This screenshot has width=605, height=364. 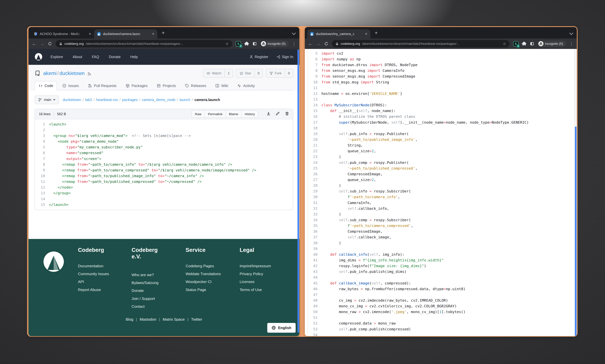 What do you see at coordinates (42, 153) in the screenshot?
I see `line-number: 6` at bounding box center [42, 153].